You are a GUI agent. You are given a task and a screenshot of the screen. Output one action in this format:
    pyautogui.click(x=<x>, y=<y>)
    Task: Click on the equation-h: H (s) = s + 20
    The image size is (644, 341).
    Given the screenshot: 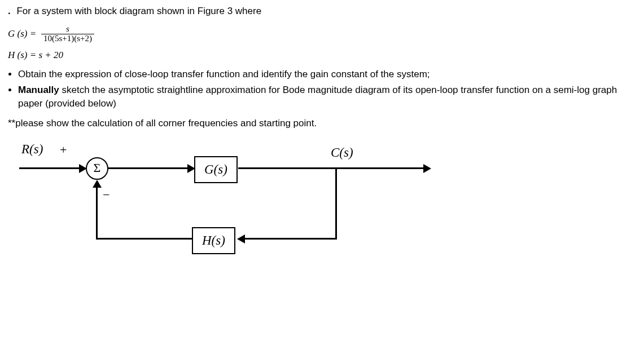 What is the action you would take?
    pyautogui.click(x=322, y=55)
    